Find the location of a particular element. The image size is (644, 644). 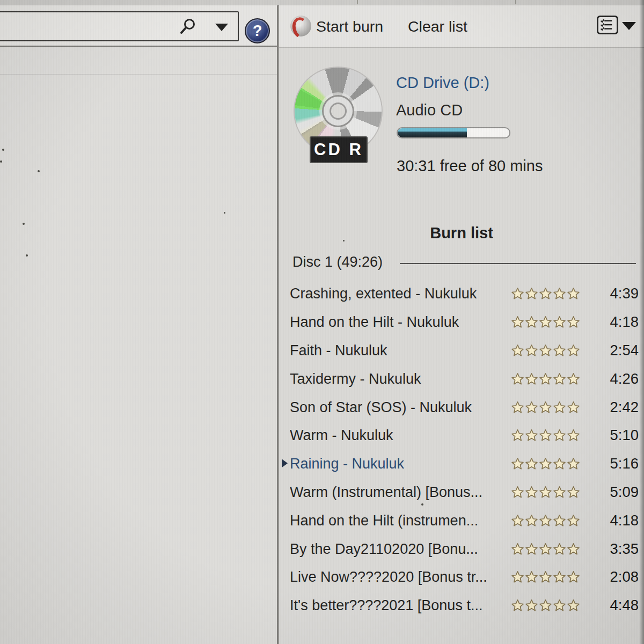

list-options-icon is located at coordinates (608, 25).